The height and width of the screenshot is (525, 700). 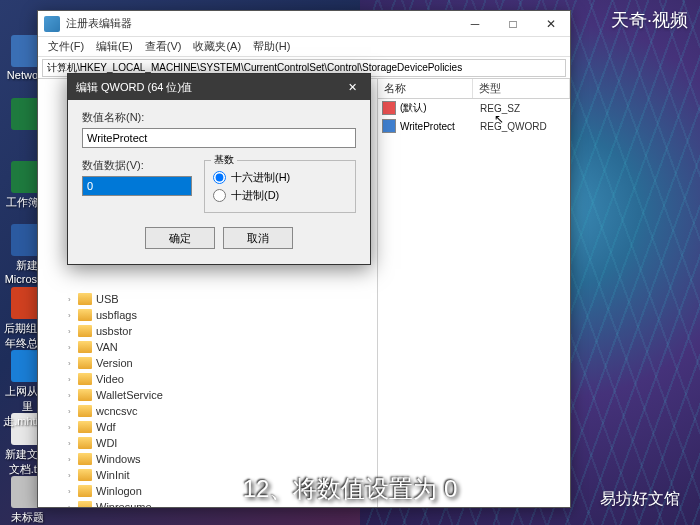 I want to click on dialog-title-text: 编辑 QWORD (64 位)值, so click(x=134, y=88).